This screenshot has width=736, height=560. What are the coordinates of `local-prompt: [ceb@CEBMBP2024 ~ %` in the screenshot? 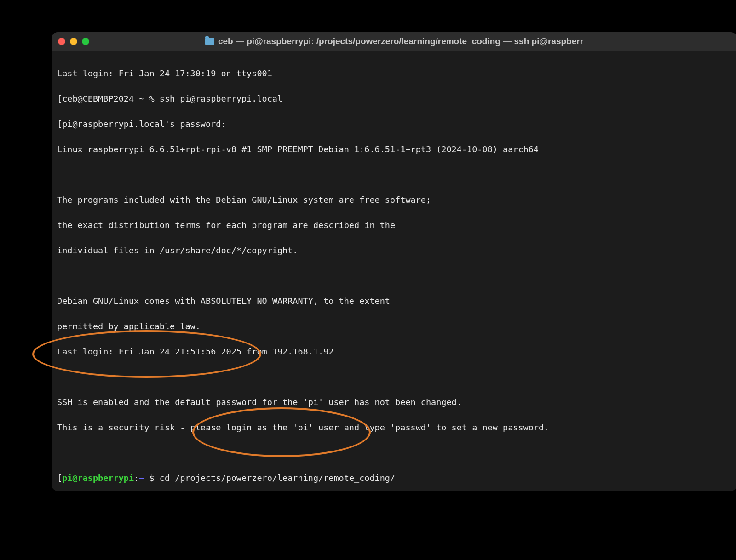 It's located at (109, 98).